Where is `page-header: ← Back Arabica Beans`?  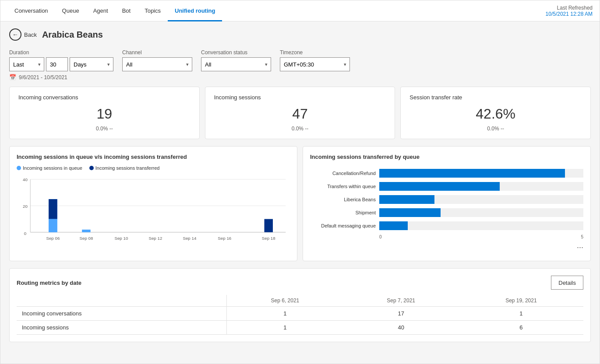 page-header: ← Back Arabica Beans is located at coordinates (300, 35).